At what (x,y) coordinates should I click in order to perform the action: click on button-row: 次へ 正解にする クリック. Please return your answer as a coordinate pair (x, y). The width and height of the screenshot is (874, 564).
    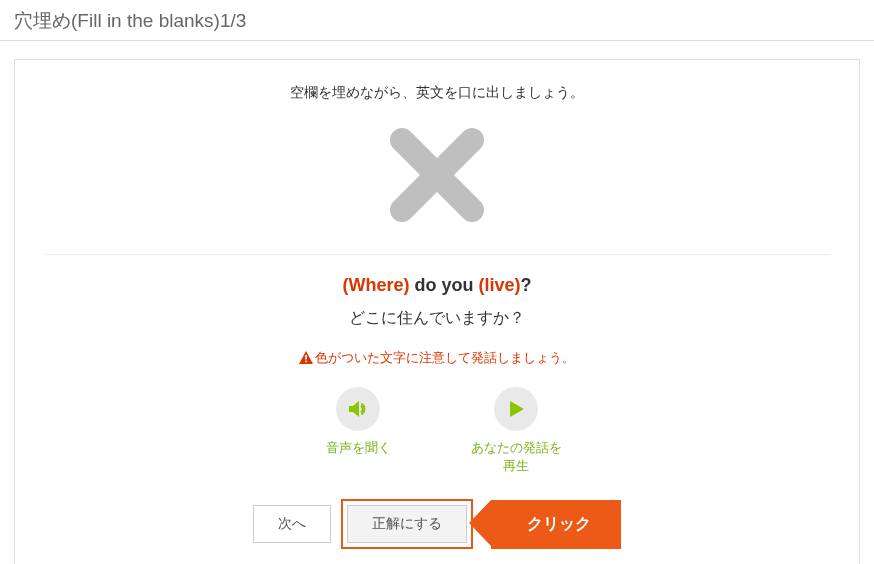
    Looking at the image, I should click on (437, 524).